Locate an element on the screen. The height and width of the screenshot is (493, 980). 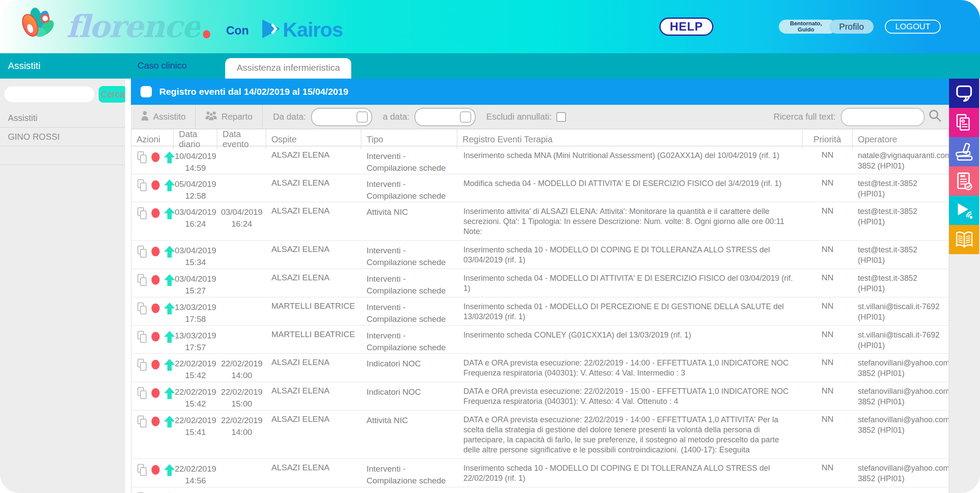
assistito-filter-button: Assistito is located at coordinates (163, 117).